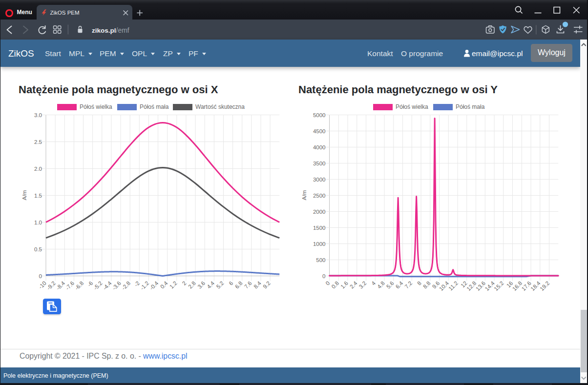  I want to click on svg-text: 0.4, so click(164, 285).